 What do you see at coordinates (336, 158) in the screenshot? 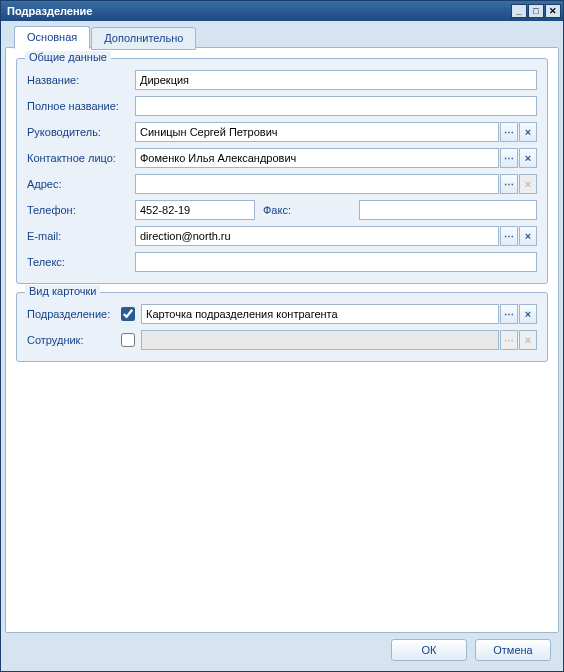
I see `contact-lookup: ⋯ ×` at bounding box center [336, 158].